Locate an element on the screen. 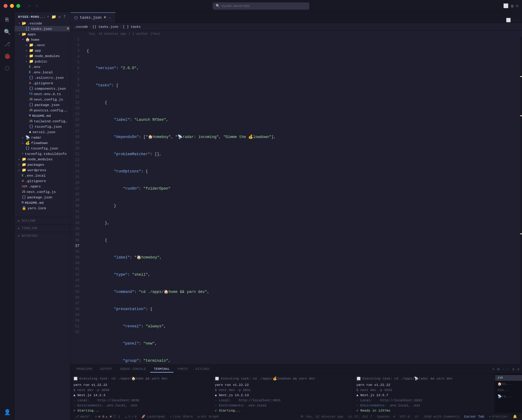 The height and width of the screenshot is (420, 522). sidebar-item-vscode: ▼ 📂 .vscode is located at coordinates (42, 23).